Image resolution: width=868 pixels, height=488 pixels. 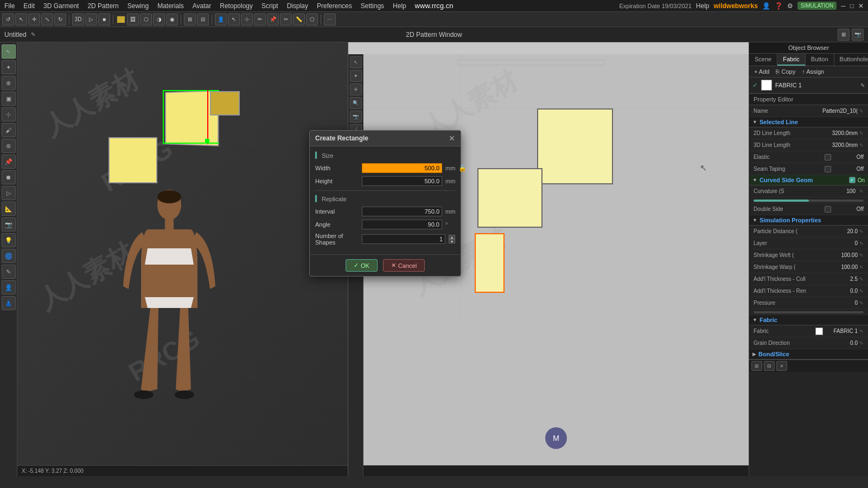 What do you see at coordinates (8, 20) in the screenshot?
I see `tool-rotate: ↺` at bounding box center [8, 20].